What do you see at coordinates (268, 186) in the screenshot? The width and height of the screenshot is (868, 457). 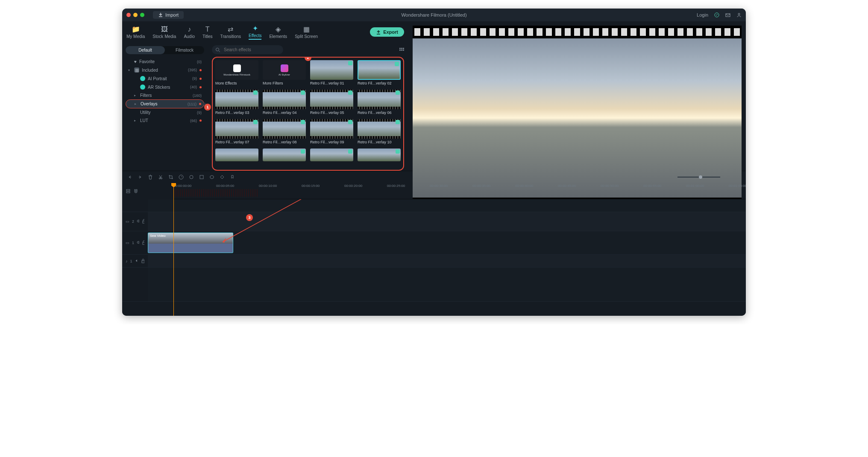 I see `ruler-tick: 00:00:10:00` at bounding box center [268, 186].